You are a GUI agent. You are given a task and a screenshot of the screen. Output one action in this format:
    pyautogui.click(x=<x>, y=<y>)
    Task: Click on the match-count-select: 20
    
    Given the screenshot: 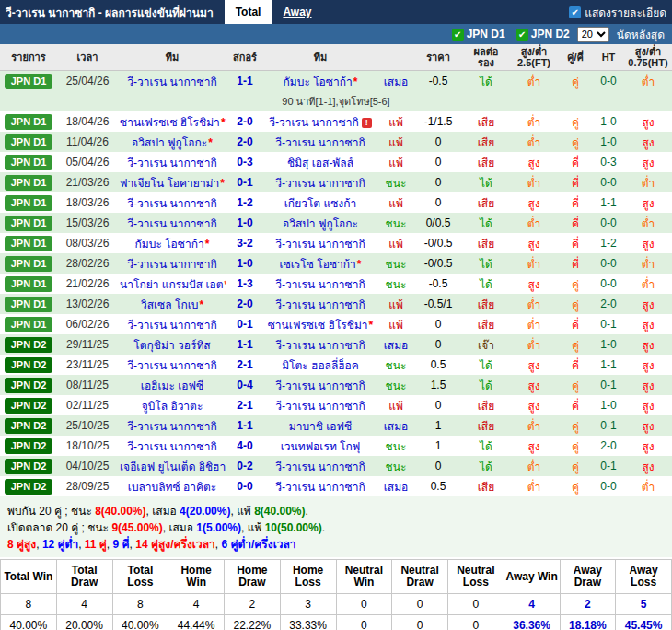 What is the action you would take?
    pyautogui.click(x=593, y=35)
    